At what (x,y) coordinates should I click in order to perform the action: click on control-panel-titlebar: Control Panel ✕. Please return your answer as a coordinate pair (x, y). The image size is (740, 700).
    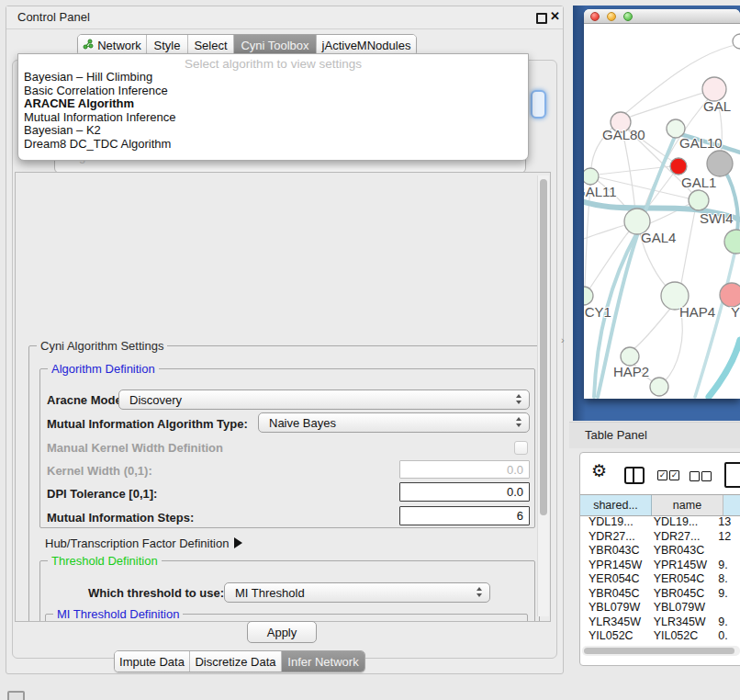
    Looking at the image, I should click on (285, 18).